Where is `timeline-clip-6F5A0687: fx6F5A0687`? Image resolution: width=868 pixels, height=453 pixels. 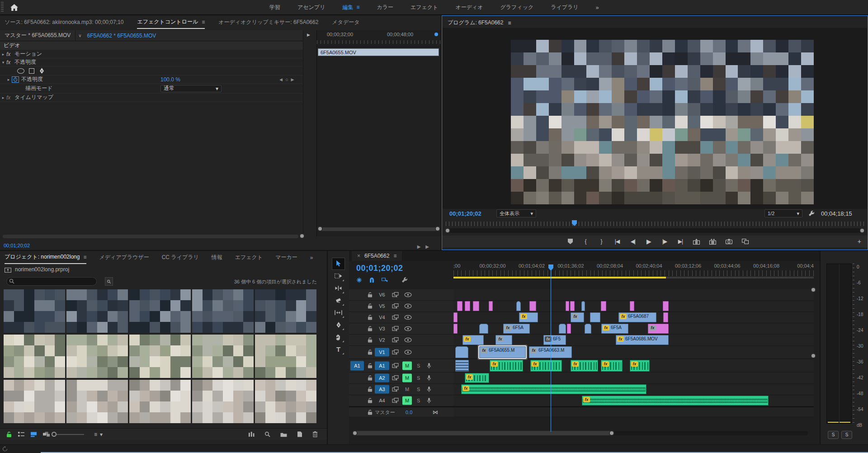 timeline-clip-6F5A0687: fx6F5A0687 is located at coordinates (637, 317).